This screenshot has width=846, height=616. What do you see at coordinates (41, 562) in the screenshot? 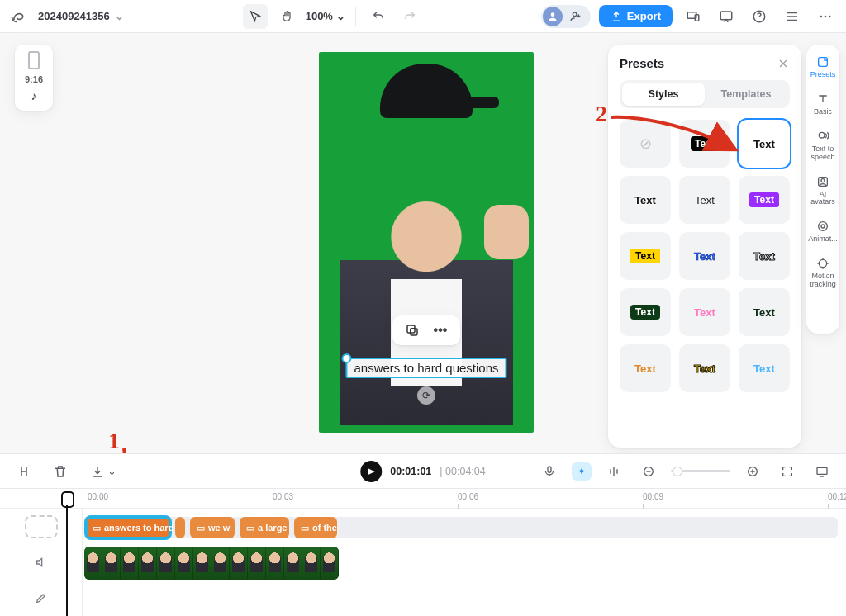
I see `track-headers` at bounding box center [41, 562].